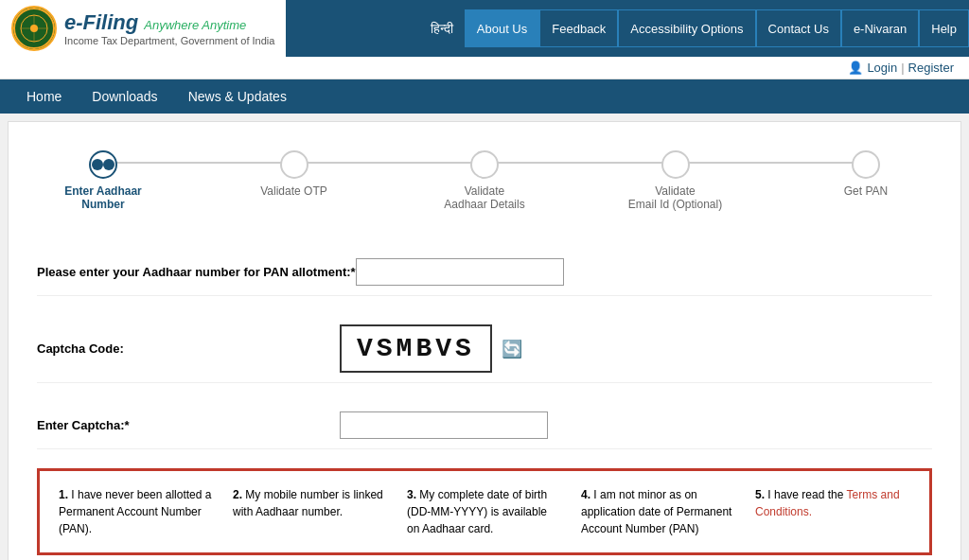 The image size is (969, 560). I want to click on step-enter-aadhaar: Enter AadhaarNumber, so click(103, 181).